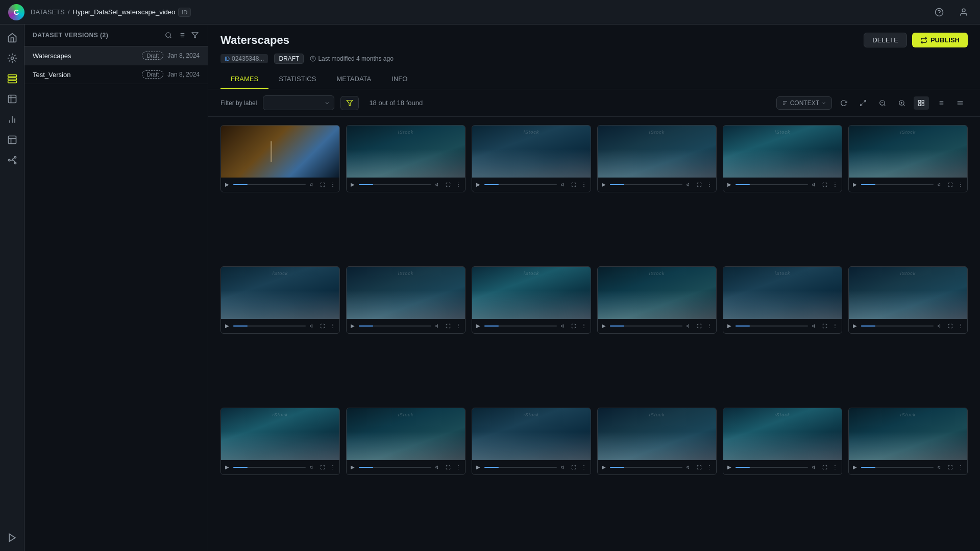  Describe the element at coordinates (12, 38) in the screenshot. I see `sidebar-item-home` at that location.